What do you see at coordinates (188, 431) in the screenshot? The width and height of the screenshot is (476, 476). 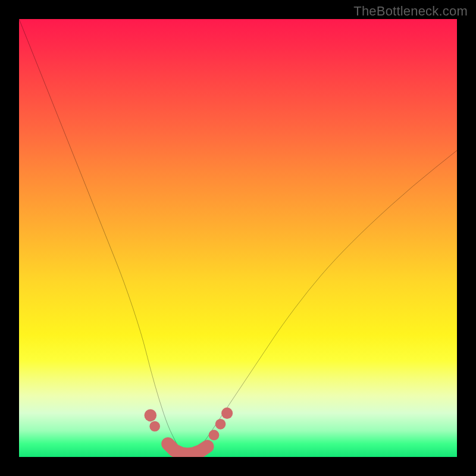 I see `marker-layer` at bounding box center [188, 431].